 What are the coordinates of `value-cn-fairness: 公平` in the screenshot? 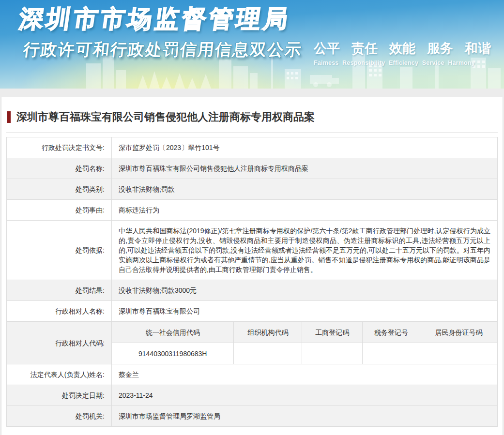 It's located at (327, 48).